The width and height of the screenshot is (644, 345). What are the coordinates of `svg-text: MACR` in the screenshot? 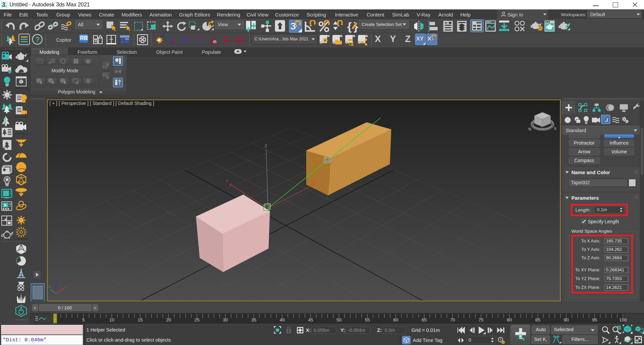 It's located at (227, 38).